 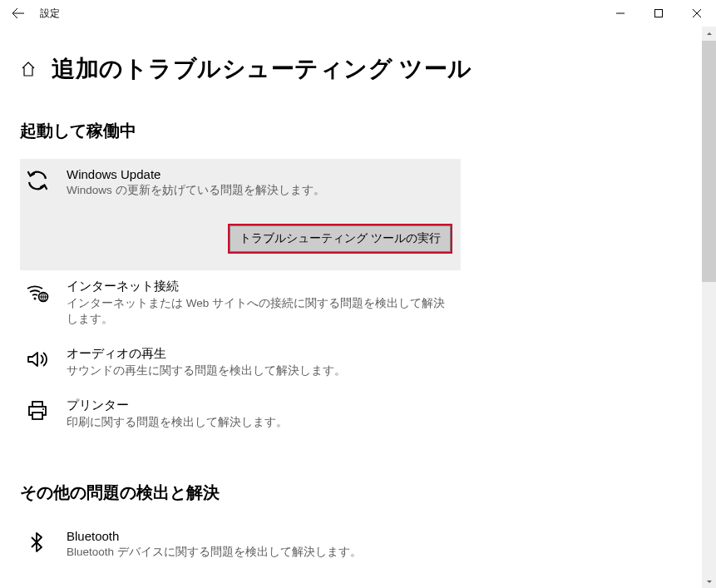 What do you see at coordinates (259, 371) in the screenshot?
I see `item-desc: サウンドの再生に関する問題を検出して解決します。` at bounding box center [259, 371].